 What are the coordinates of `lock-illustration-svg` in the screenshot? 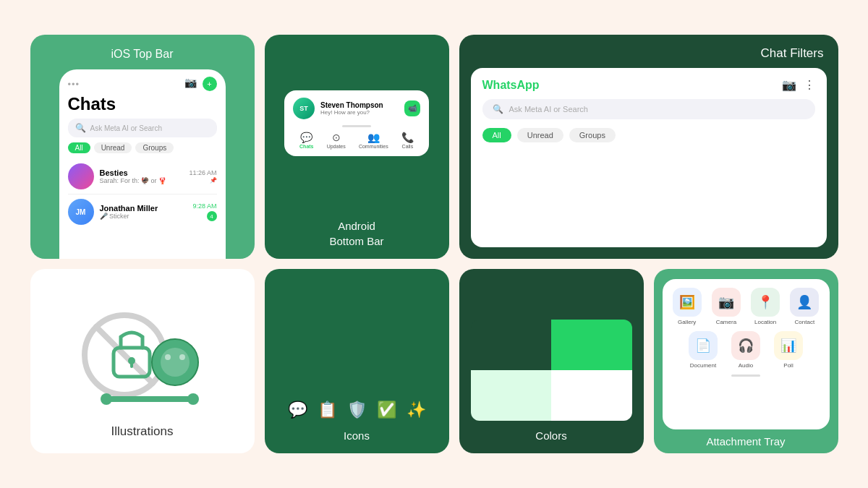 It's located at (142, 351).